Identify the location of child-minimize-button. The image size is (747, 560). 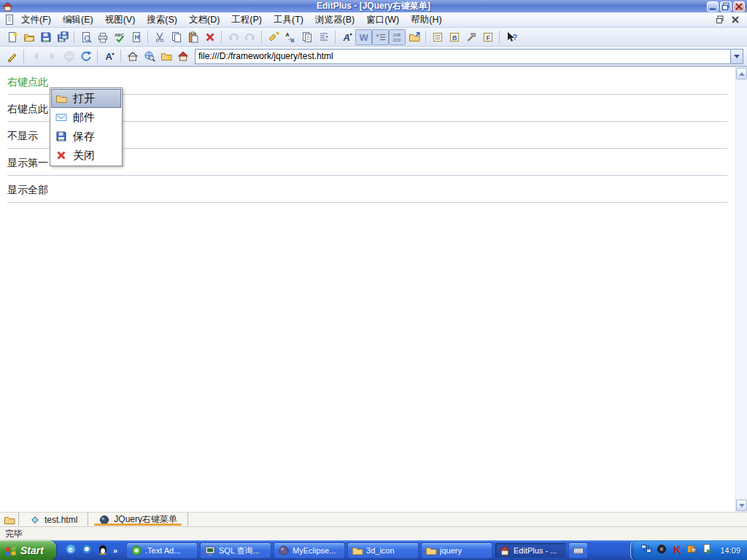
(705, 20).